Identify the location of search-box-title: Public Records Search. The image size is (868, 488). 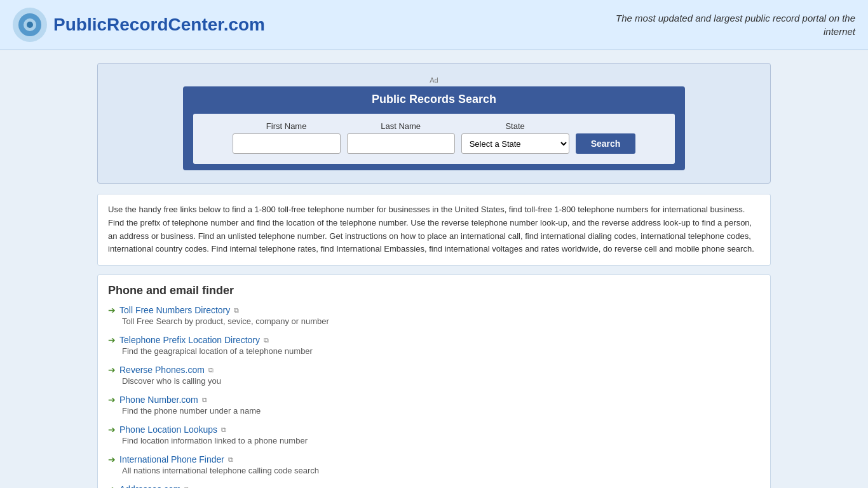
(434, 99).